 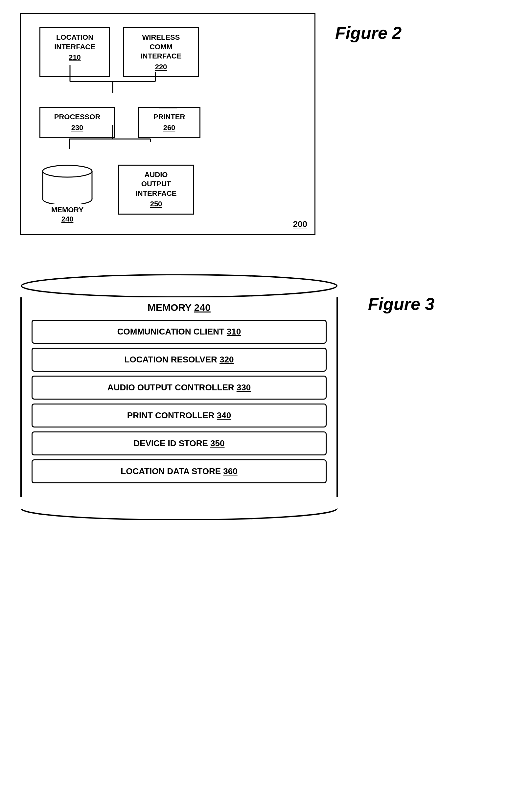 I want to click on figure2-caption: Figure 2, so click(x=368, y=33).